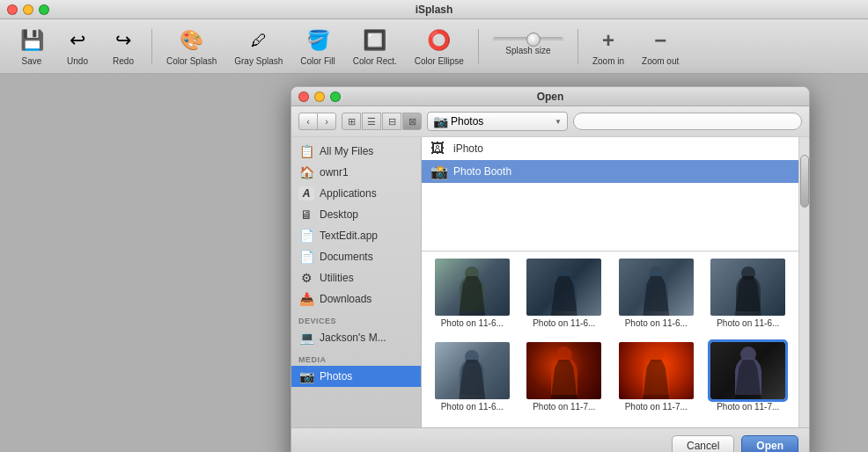  I want to click on save-button: 💾 Save, so click(32, 46).